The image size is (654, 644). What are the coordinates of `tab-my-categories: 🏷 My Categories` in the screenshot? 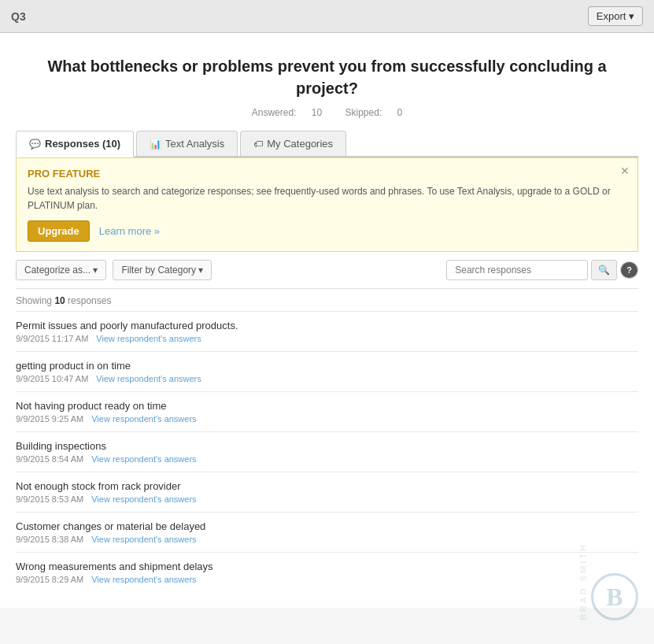 It's located at (293, 143).